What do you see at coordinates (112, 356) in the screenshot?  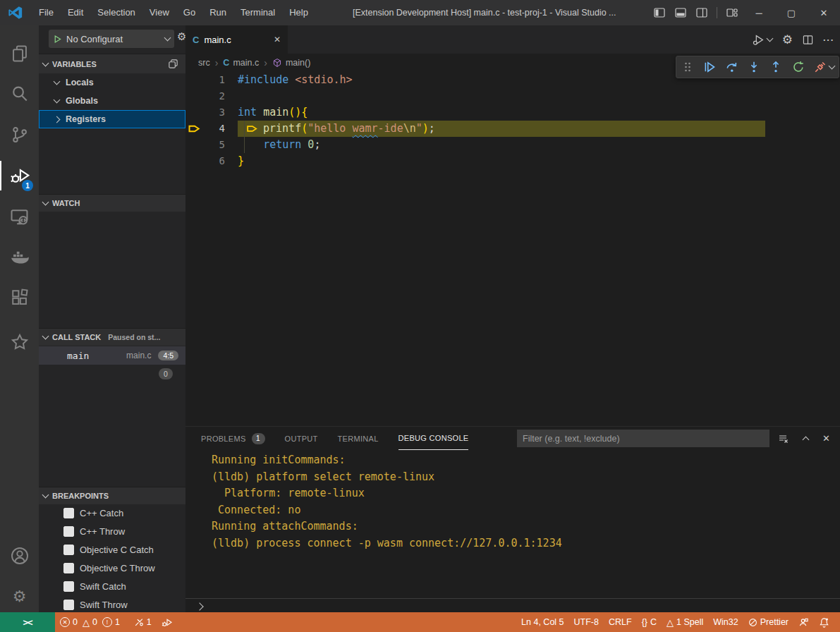 I see `stack-frame-row: main main.c 4:5` at bounding box center [112, 356].